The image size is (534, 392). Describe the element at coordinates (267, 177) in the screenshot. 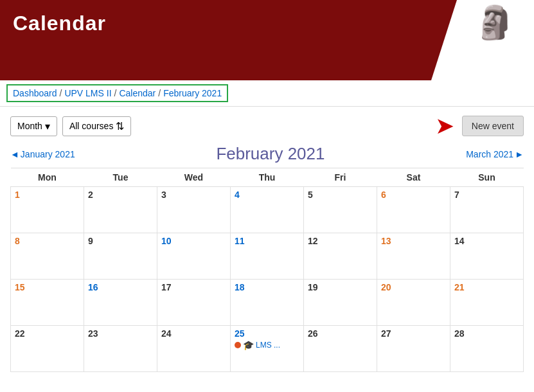

I see `col-header-thu: Thu` at that location.